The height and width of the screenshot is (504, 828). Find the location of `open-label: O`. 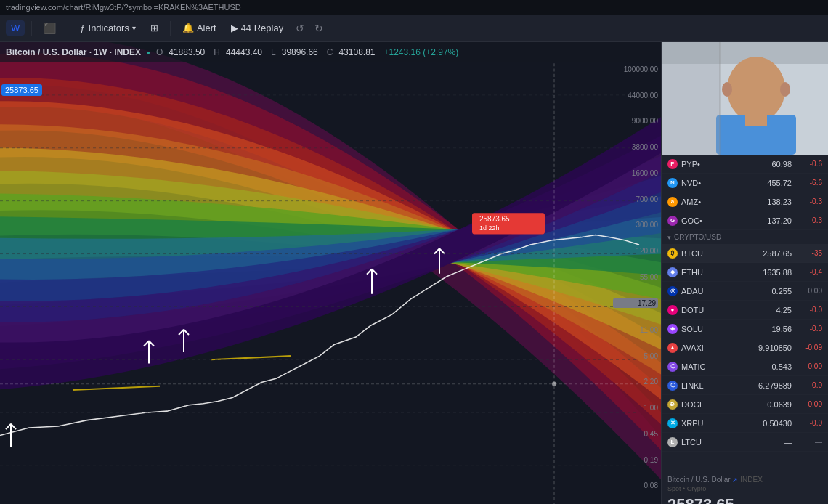

open-label: O is located at coordinates (160, 52).